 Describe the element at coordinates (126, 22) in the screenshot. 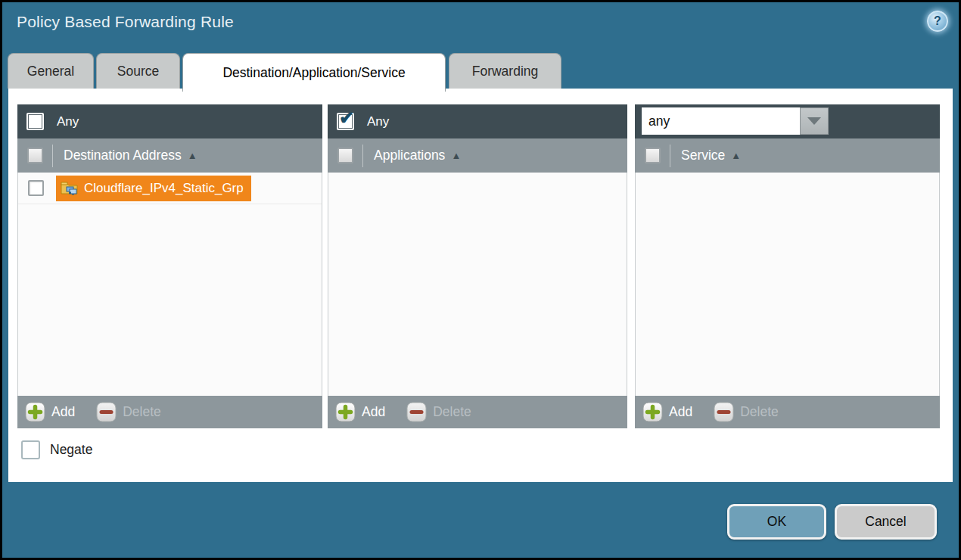

I see `dialog-title: Policy Based Forwarding Rule` at that location.